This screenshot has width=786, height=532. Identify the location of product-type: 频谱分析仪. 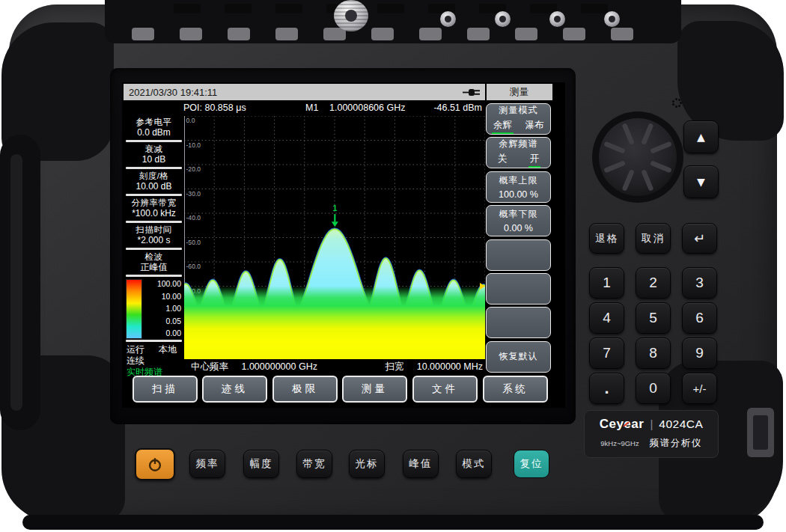
(676, 443).